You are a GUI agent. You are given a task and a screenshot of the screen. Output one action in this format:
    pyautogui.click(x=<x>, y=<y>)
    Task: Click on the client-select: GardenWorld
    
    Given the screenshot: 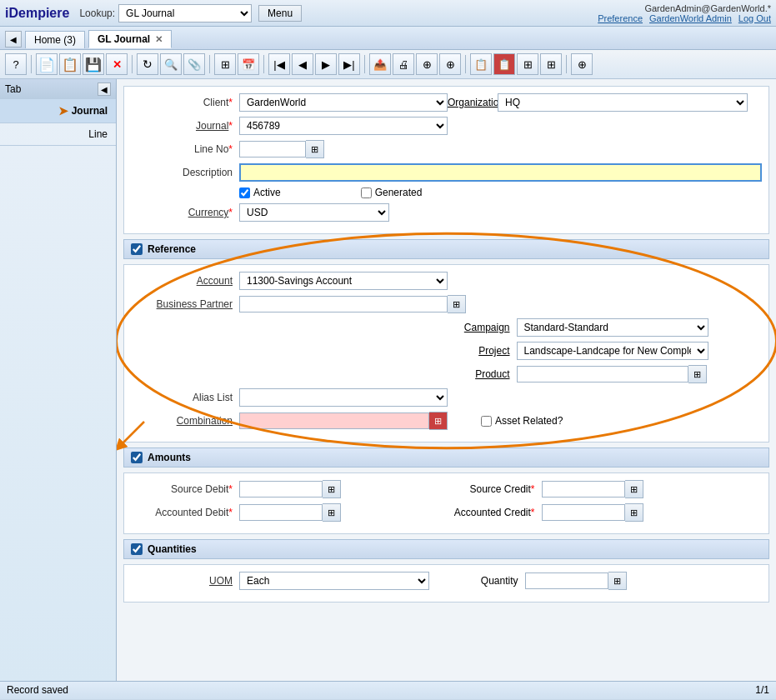 What is the action you would take?
    pyautogui.click(x=343, y=102)
    